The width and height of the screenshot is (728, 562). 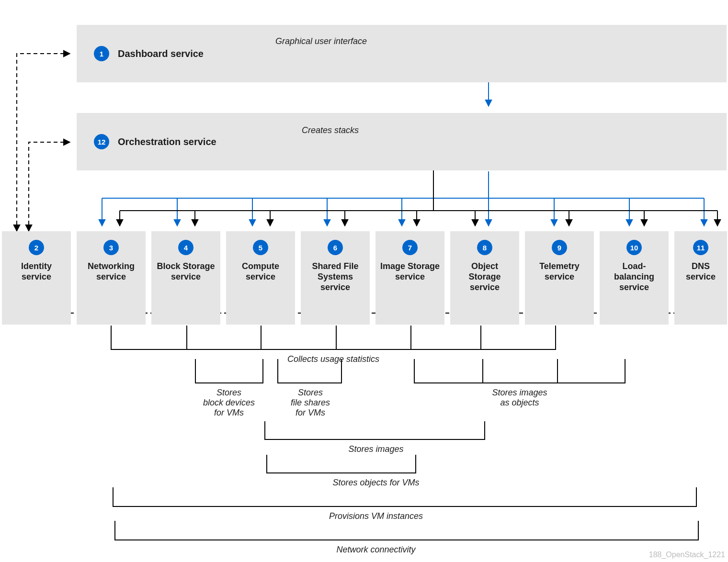 I want to click on note-net: Network connectivity, so click(x=375, y=550).